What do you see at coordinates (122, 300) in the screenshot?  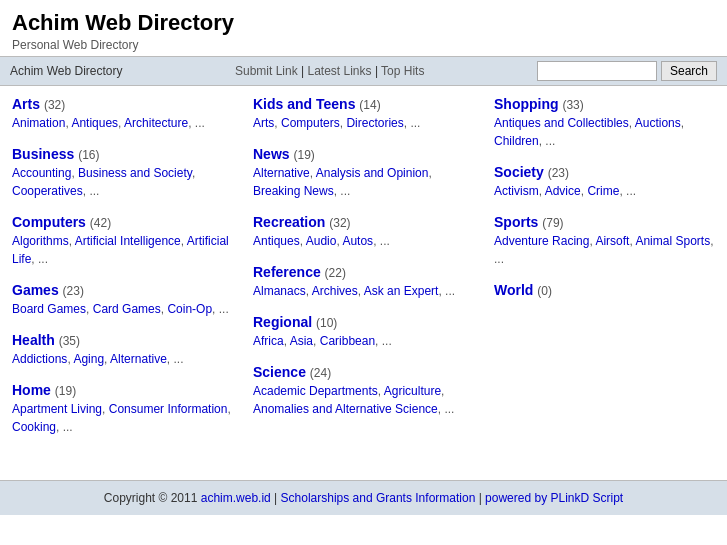 I see `category-games: Games (23) Board Games, Card Games, Coin…` at bounding box center [122, 300].